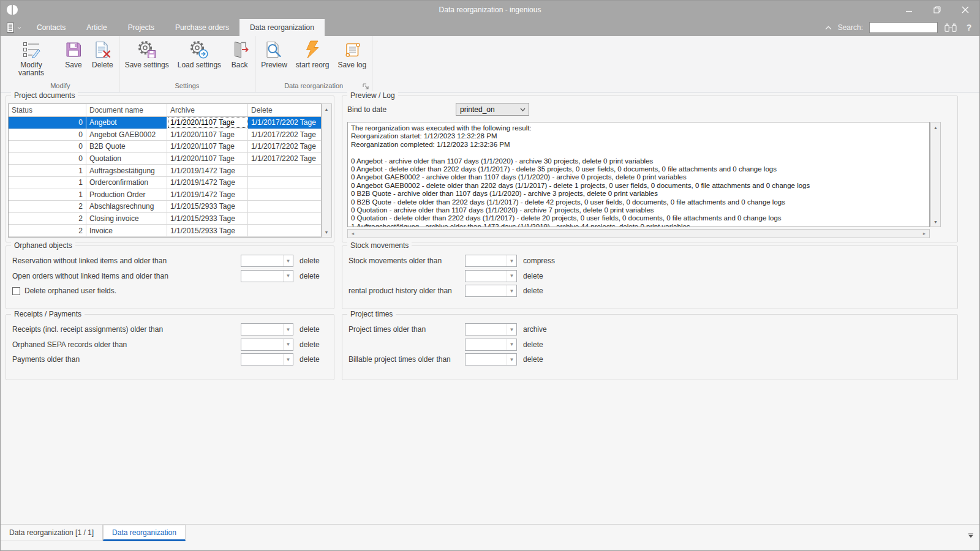 Image resolution: width=980 pixels, height=551 pixels. What do you see at coordinates (165, 135) in the screenshot?
I see `table-row: 0 Angebot GAEB0002 1/1/2020/1107 Tage 1/…` at bounding box center [165, 135].